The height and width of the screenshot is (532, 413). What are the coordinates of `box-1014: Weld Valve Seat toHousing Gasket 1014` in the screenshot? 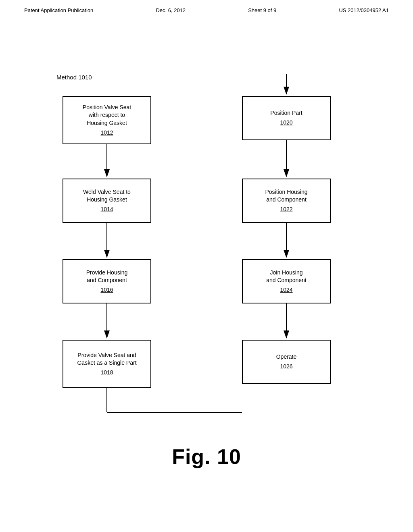 It's located at (107, 201).